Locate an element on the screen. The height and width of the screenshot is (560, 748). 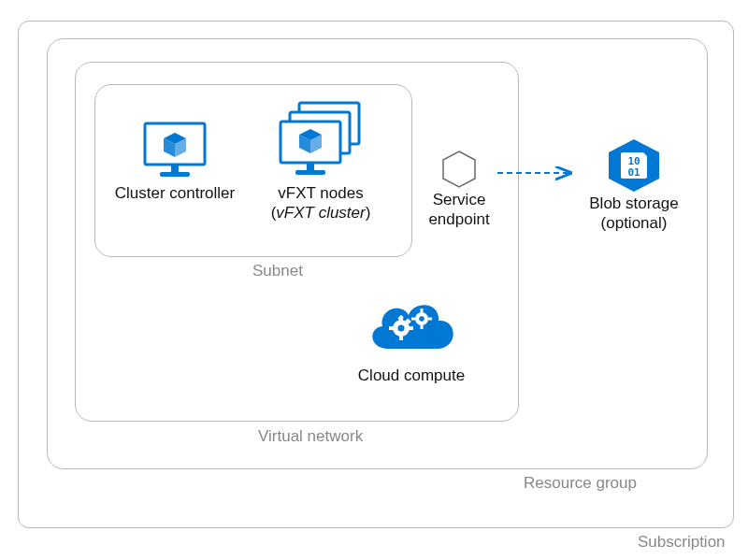
service-endpoint-label-2: endpoint is located at coordinates (459, 219).